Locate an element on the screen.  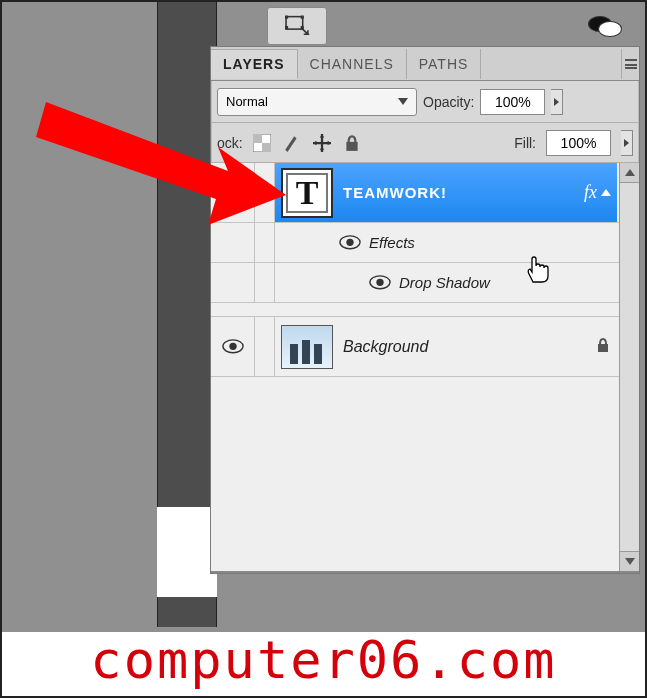
panel-menu-icon is located at coordinates (630, 64).